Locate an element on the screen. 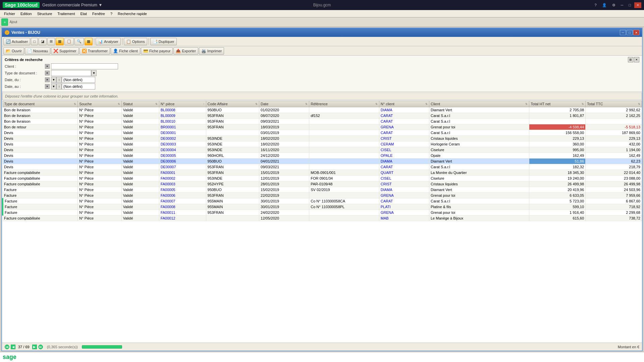 Image resolution: width=644 pixels, height=362 pixels. view-btn6: 🔍 is located at coordinates (79, 42).